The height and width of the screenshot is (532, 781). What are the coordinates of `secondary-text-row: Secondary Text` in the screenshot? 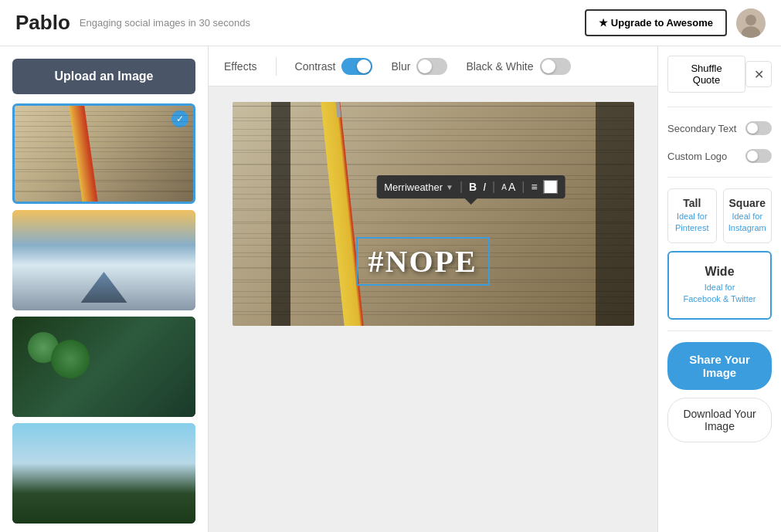 It's located at (720, 128).